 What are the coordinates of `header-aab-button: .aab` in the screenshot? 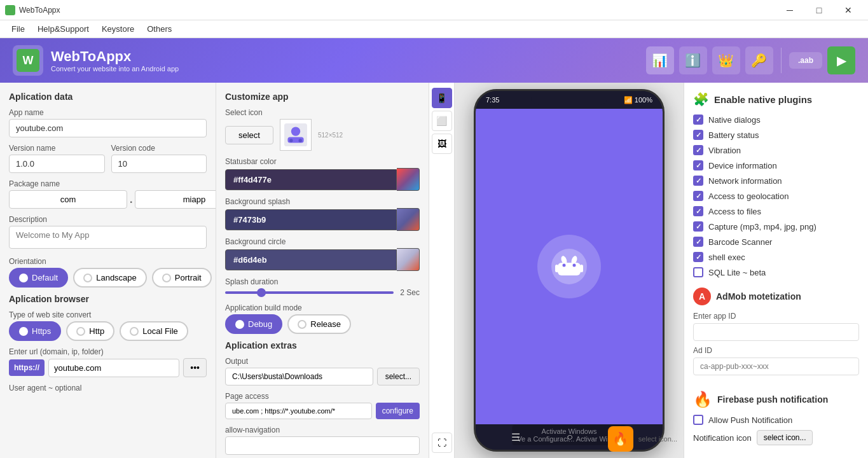 It's located at (806, 60).